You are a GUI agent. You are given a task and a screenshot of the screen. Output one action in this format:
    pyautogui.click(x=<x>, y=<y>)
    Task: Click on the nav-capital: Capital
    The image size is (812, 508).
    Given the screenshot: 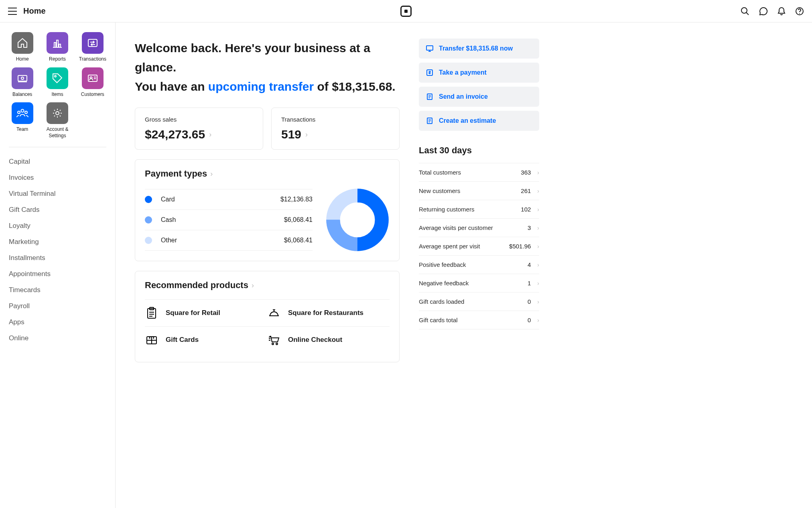 What is the action you would take?
    pyautogui.click(x=58, y=162)
    